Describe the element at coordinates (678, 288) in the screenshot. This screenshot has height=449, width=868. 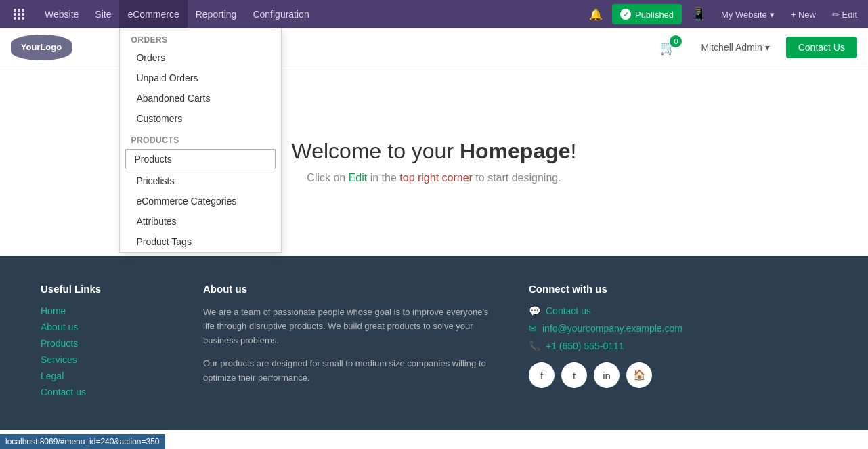
I see `connect-heading: Connect with us` at that location.